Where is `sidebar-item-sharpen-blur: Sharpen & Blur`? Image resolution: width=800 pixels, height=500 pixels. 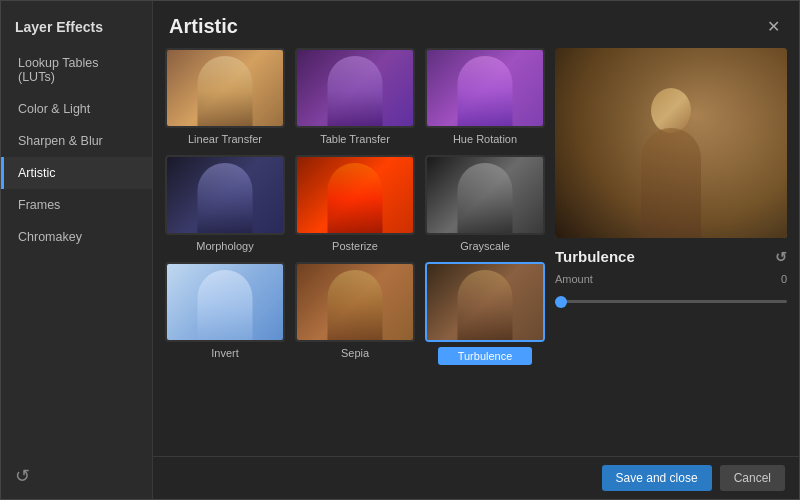
sidebar-item-sharpen-blur: Sharpen & Blur is located at coordinates (76, 141).